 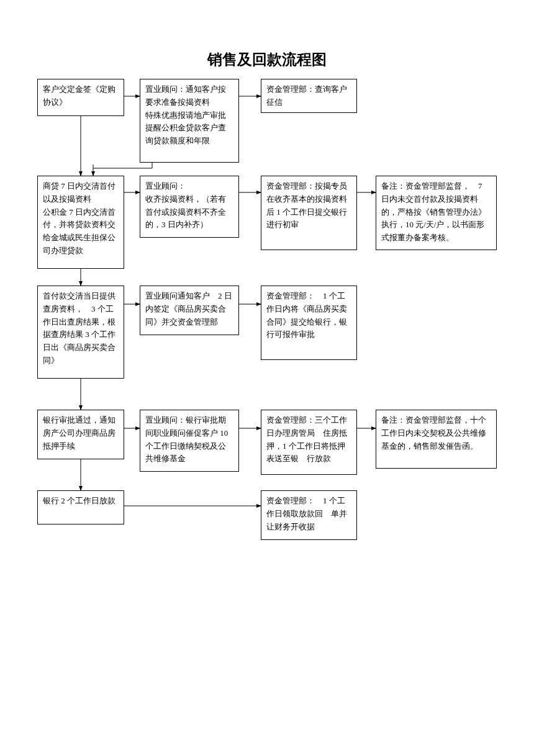 I want to click on diagram-title: 销售及回款流程图, so click(x=267, y=41).